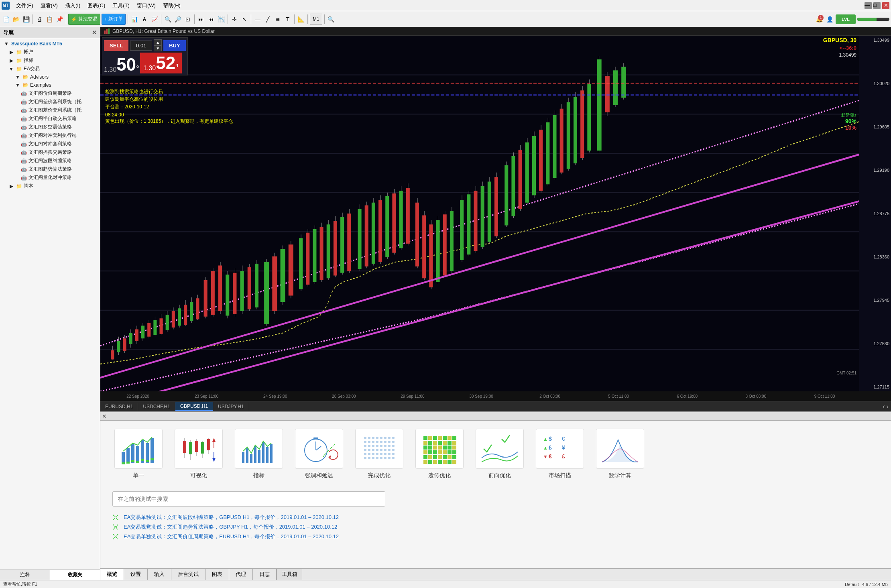 The width and height of the screenshot is (891, 588). What do you see at coordinates (8, 33) in the screenshot?
I see `nav-title: 导航` at bounding box center [8, 33].